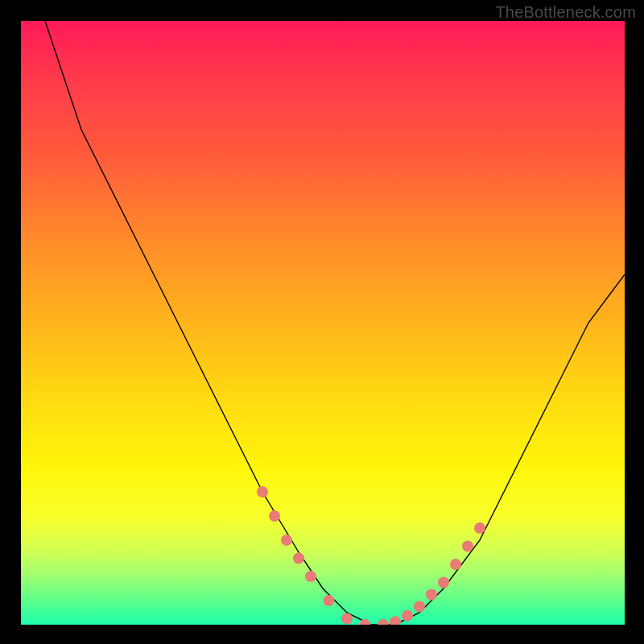  Describe the element at coordinates (371, 555) in the screenshot. I see `highlight-dots-group` at that location.